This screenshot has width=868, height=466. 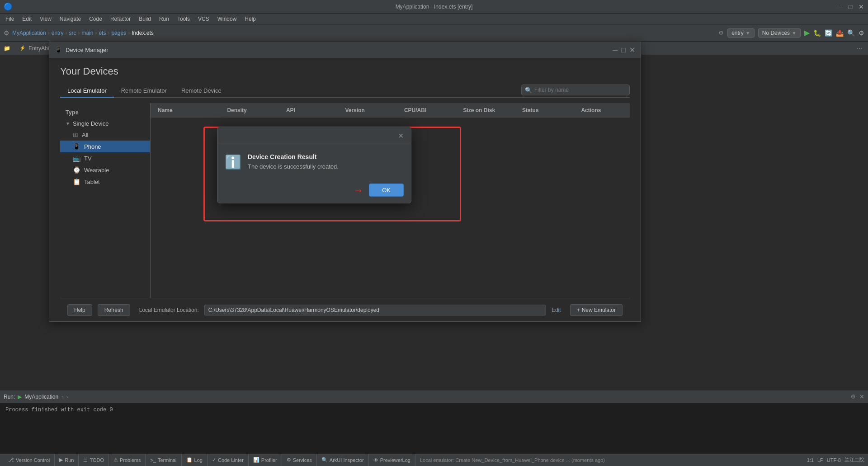 What do you see at coordinates (390, 110) in the screenshot?
I see `table-header: Name Density API Version CPU/ABI Size on…` at bounding box center [390, 110].